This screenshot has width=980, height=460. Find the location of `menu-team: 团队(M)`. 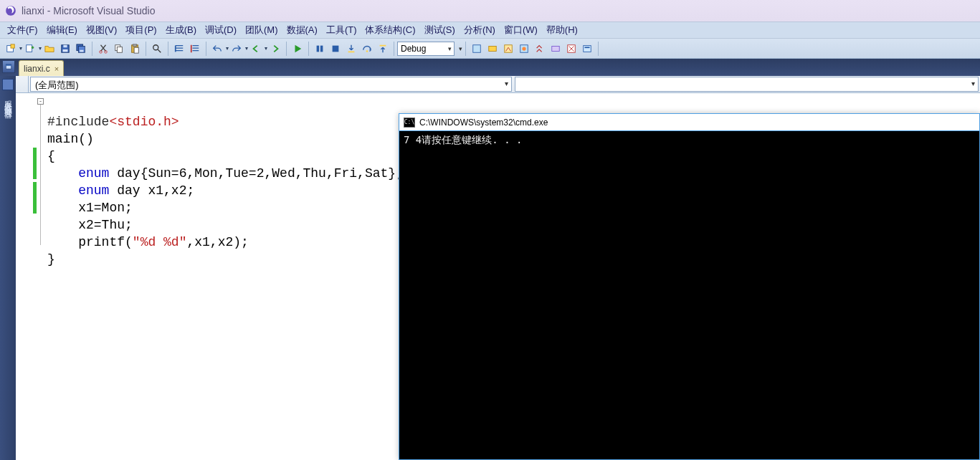

menu-team: 团队(M) is located at coordinates (262, 30).